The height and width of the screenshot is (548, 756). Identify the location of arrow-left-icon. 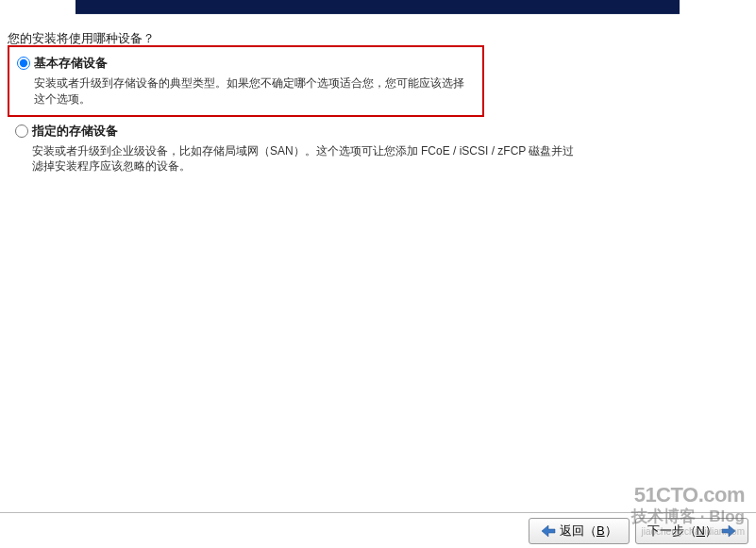
(548, 531).